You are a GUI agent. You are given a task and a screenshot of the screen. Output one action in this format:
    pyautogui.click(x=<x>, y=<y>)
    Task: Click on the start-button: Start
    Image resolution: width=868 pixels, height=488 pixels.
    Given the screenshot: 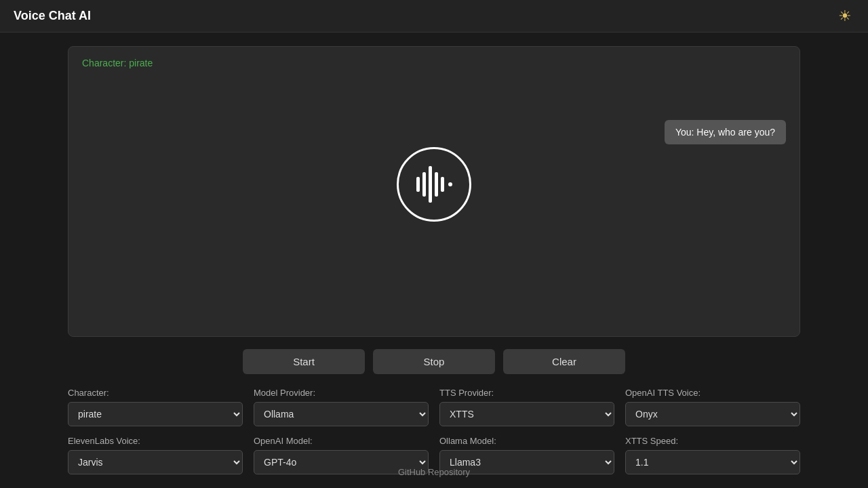 What is the action you would take?
    pyautogui.click(x=304, y=362)
    